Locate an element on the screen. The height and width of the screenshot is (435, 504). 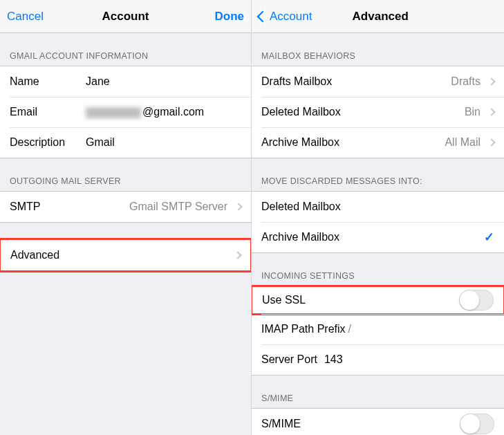
row-discarded-archive: Archive Mailbox ✓ is located at coordinates (377, 237).